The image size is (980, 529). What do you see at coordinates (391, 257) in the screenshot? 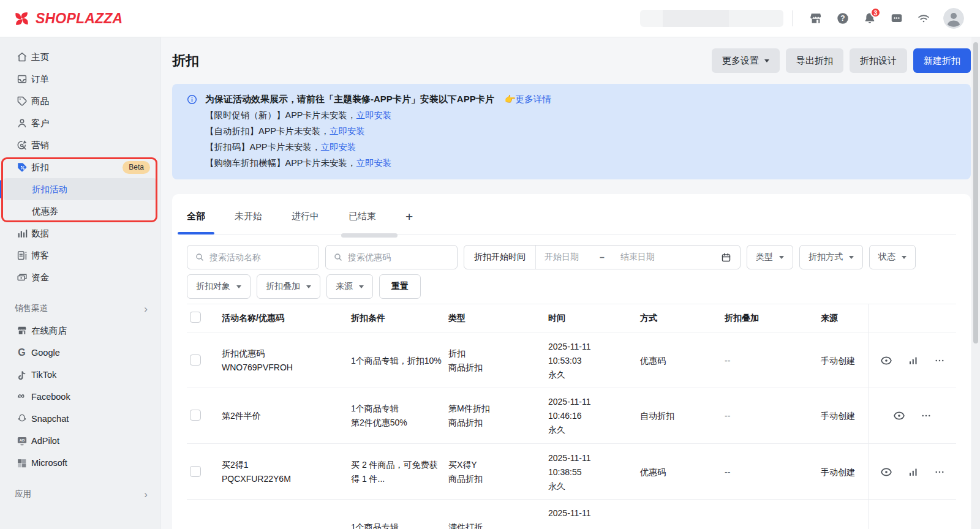
I see `search-coupon-code` at bounding box center [391, 257].